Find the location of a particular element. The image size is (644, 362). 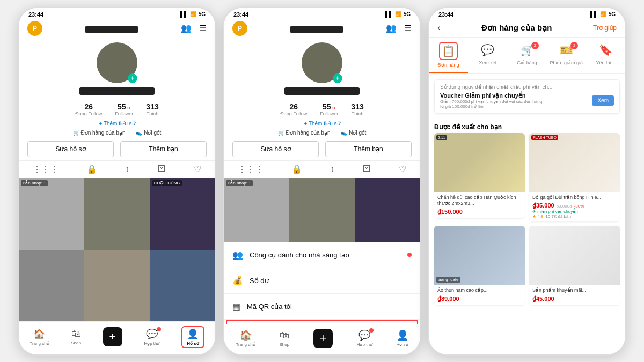

lock-tab-2: 🔒 is located at coordinates (297, 169).